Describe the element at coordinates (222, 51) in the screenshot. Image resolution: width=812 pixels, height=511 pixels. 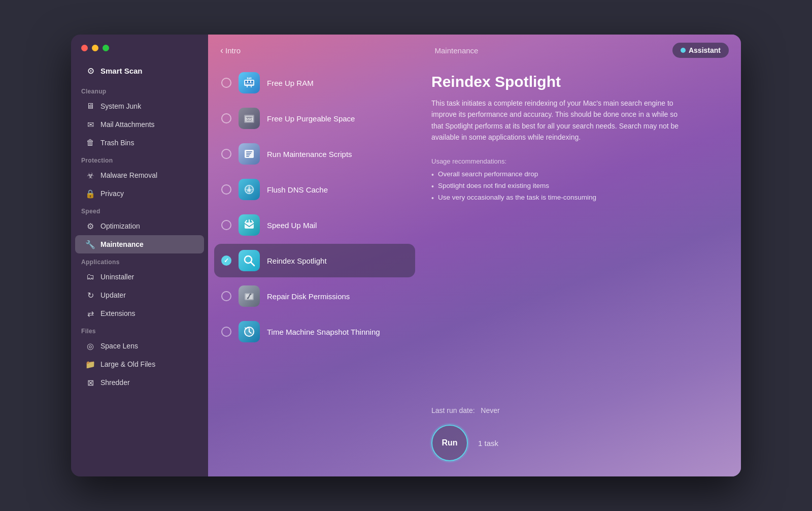
I see `back-chevron-icon: ‹` at that location.